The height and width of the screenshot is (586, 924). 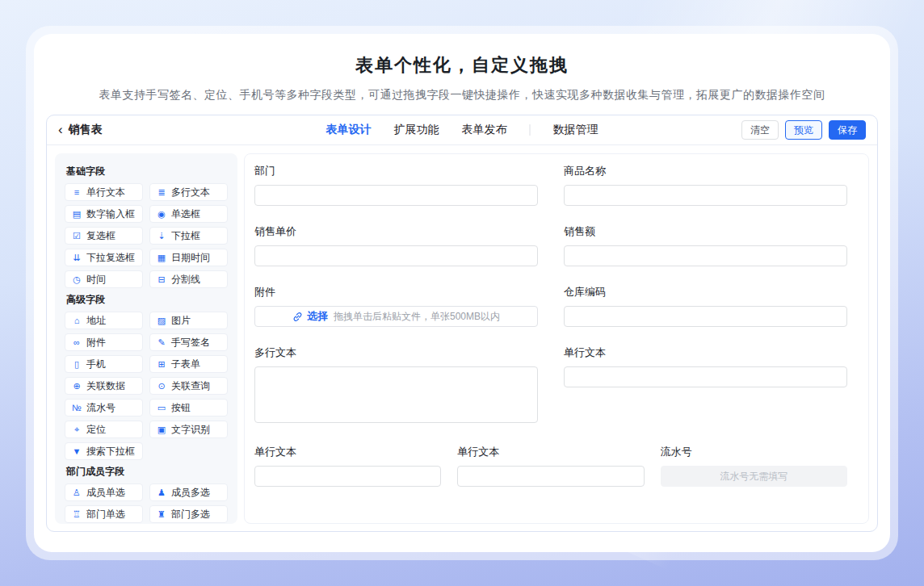 I want to click on sidebar-item-multi-line-text: ≣多行文本, so click(x=189, y=192).